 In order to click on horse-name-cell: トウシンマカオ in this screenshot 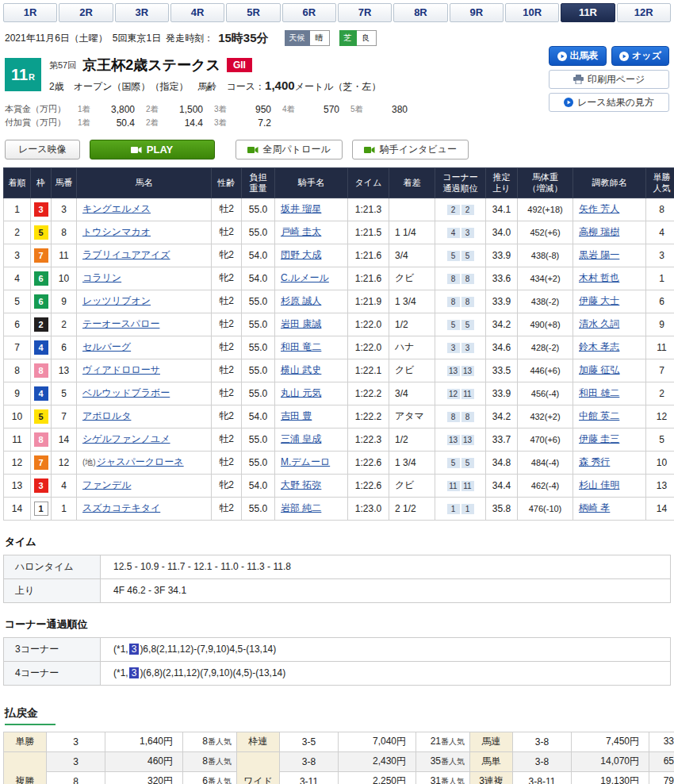, I will do `click(144, 232)`.